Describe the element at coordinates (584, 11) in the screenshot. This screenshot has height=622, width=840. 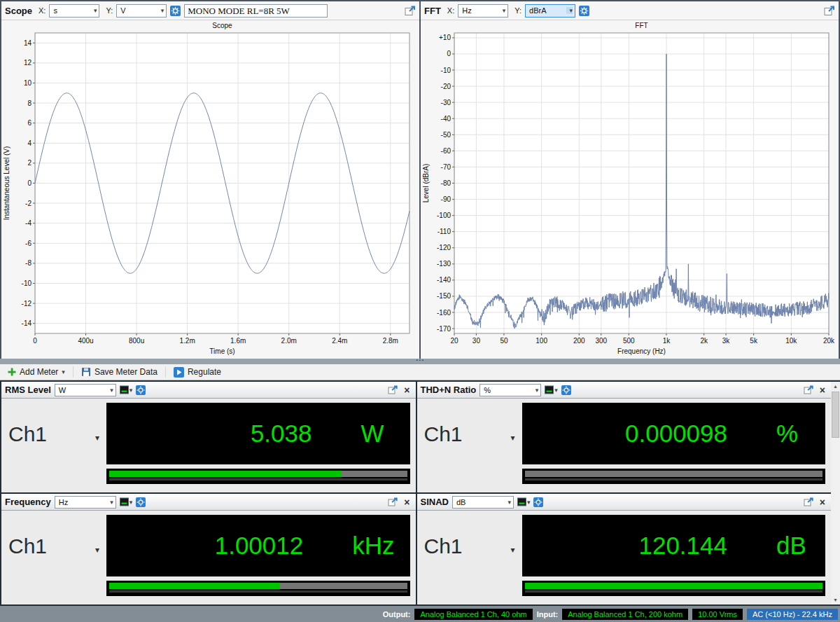
I see `fft-settings-gear-icon` at that location.